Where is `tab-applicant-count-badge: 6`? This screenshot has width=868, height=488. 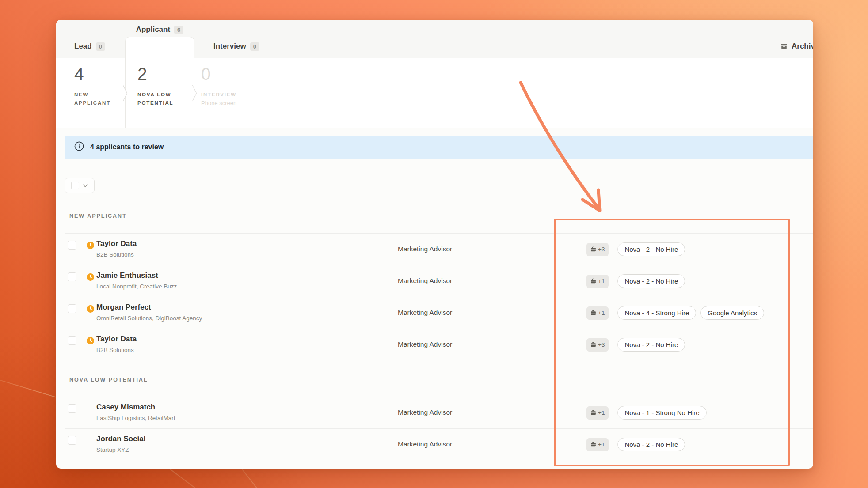
tab-applicant-count-badge: 6 is located at coordinates (179, 30).